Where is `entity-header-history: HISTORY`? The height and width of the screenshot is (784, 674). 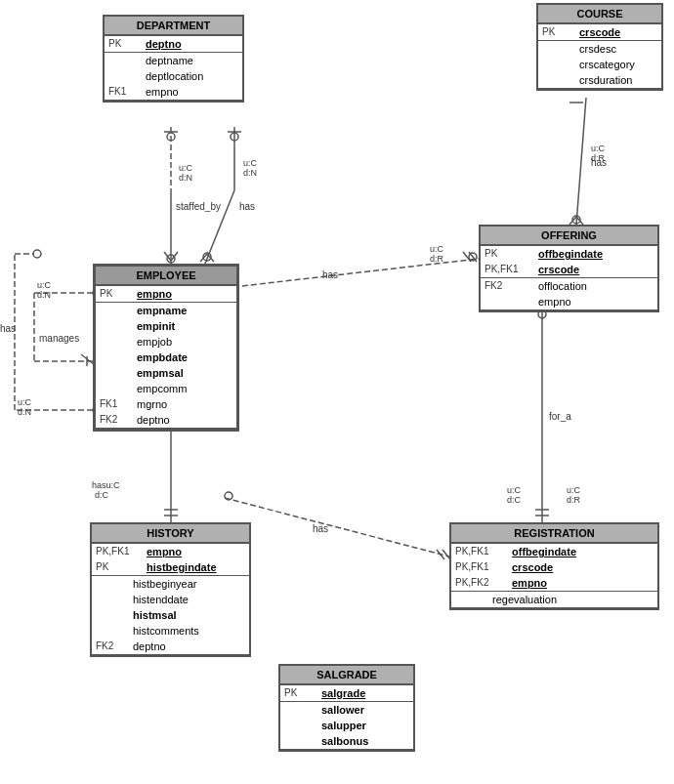 entity-header-history: HISTORY is located at coordinates (170, 534).